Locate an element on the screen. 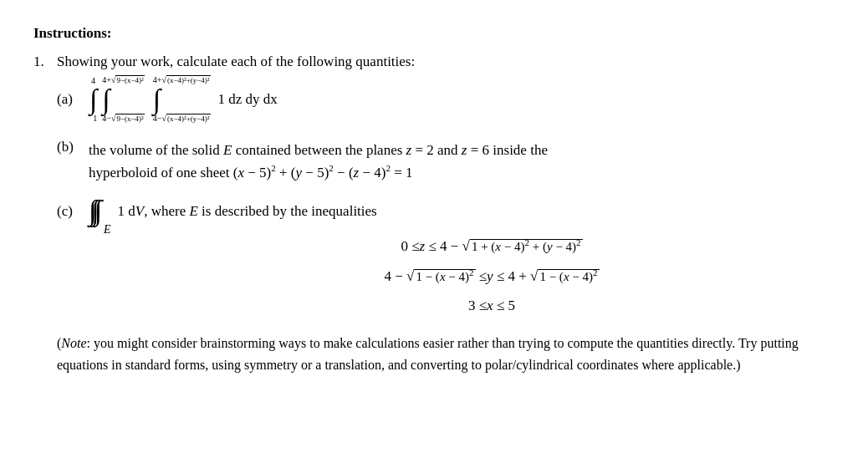 The height and width of the screenshot is (468, 868). problem-intro: Showing your work, calculate each of the… is located at coordinates (236, 62).